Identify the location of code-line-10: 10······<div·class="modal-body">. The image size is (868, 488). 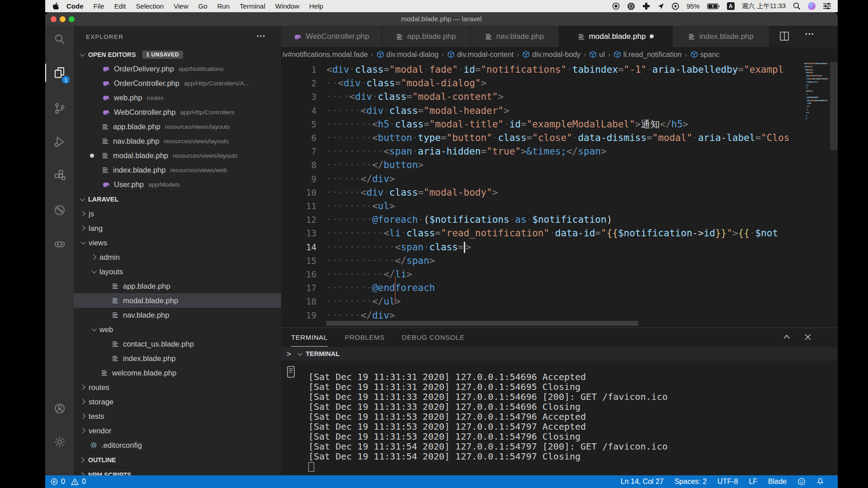
(542, 192).